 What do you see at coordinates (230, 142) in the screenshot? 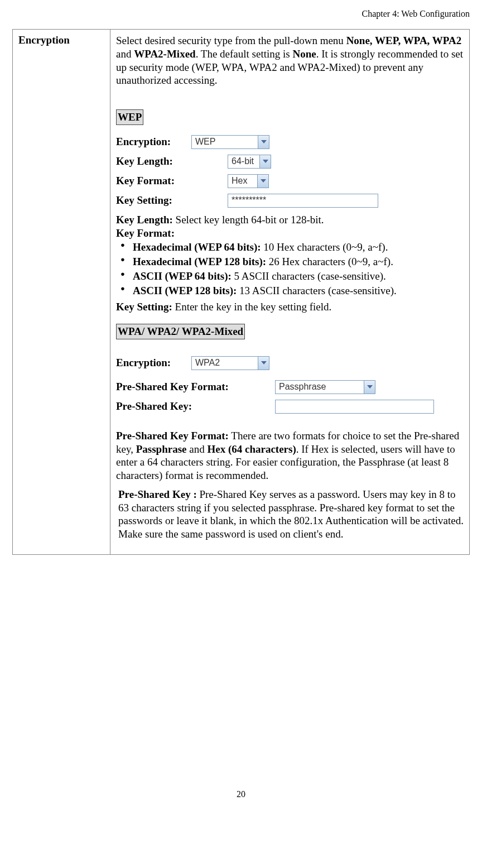
I see `wep-encryption-select: WEP` at bounding box center [230, 142].